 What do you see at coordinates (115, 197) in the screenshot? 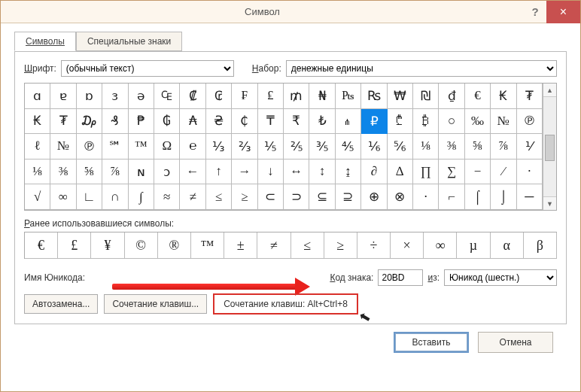
I see `symbol-cell: ∩` at bounding box center [115, 197].